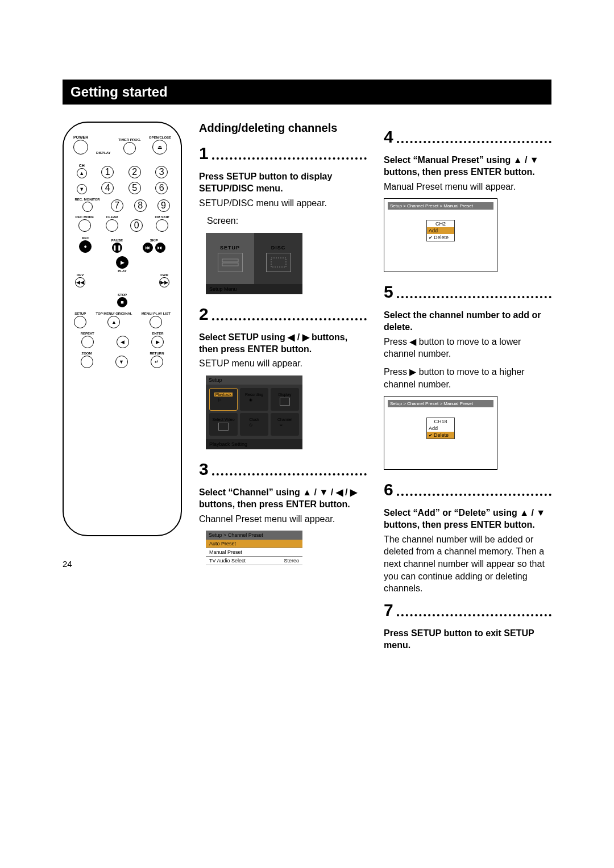 The image size is (614, 868). What do you see at coordinates (389, 490) in the screenshot?
I see `step6-num: 6` at bounding box center [389, 490].